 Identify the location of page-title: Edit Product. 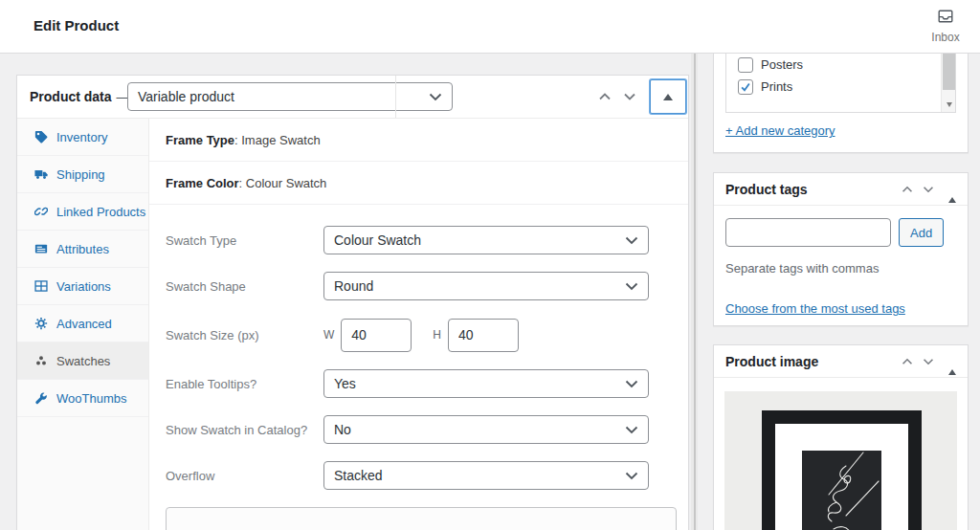
(77, 25).